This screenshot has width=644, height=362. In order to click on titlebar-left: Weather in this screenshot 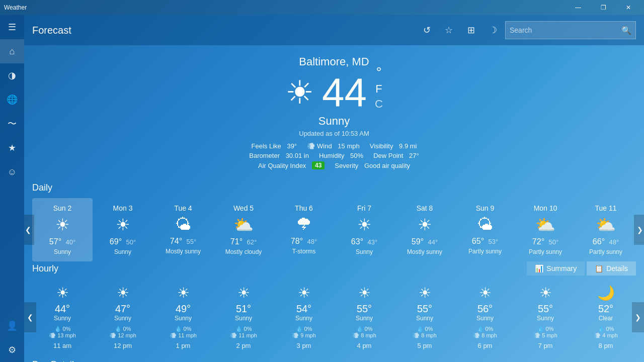, I will do `click(15, 8)`.